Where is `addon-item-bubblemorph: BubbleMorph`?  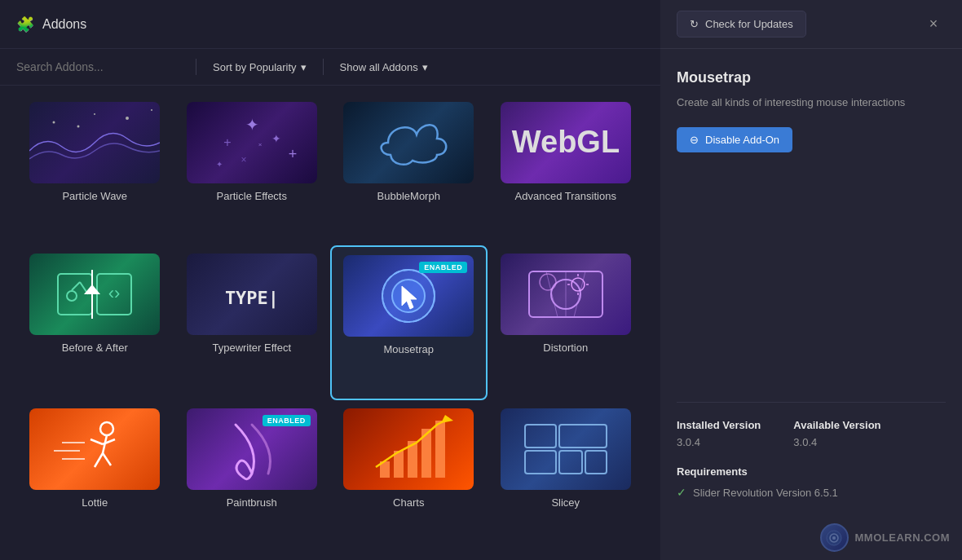 addon-item-bubblemorph: BubbleMorph is located at coordinates (409, 170).